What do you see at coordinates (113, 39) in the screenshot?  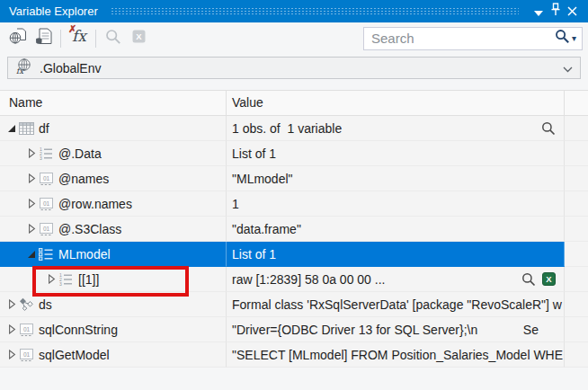 I see `show-details-button` at bounding box center [113, 39].